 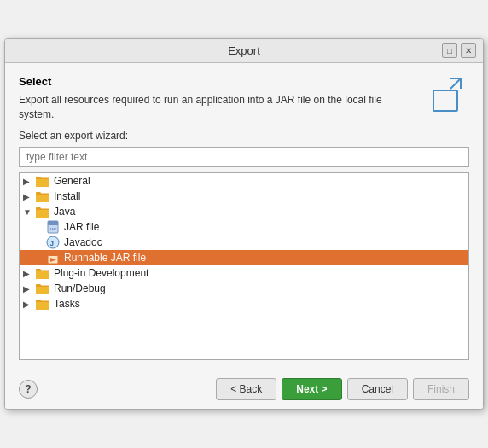 I want to click on footer-left: ?, so click(x=118, y=389).